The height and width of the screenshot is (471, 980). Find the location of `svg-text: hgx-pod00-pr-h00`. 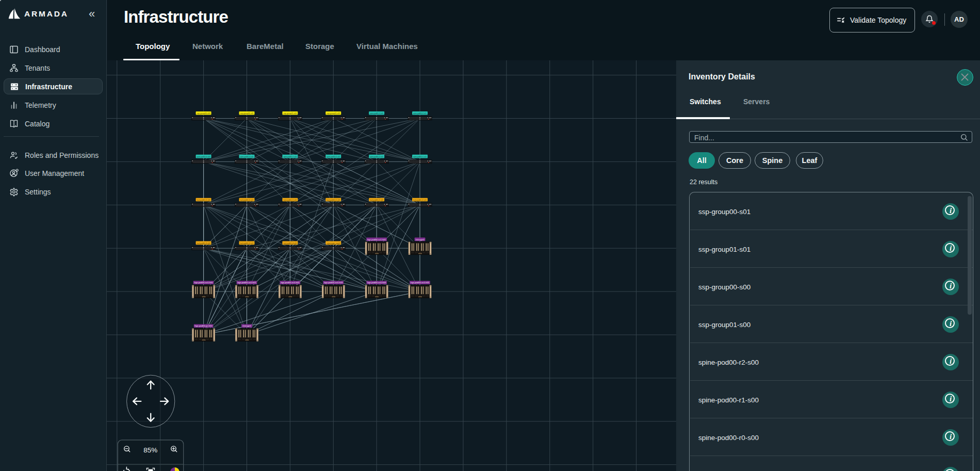

svg-text: hgx-pod00-pr-h00 is located at coordinates (204, 326).